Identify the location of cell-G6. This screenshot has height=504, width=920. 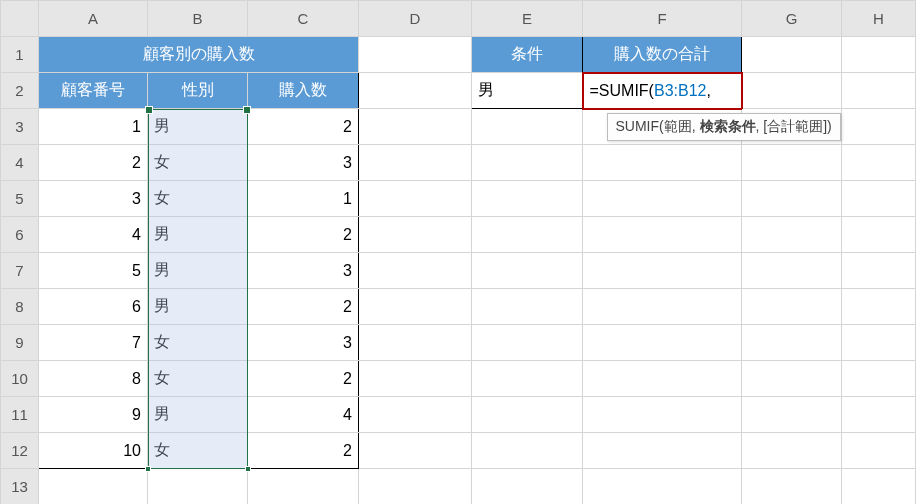
(792, 235).